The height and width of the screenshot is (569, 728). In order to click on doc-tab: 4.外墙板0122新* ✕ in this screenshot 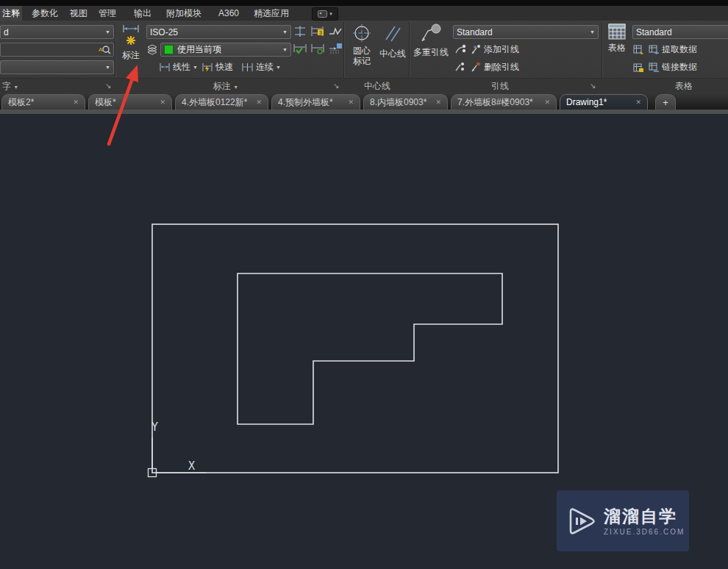, I will do `click(222, 101)`.